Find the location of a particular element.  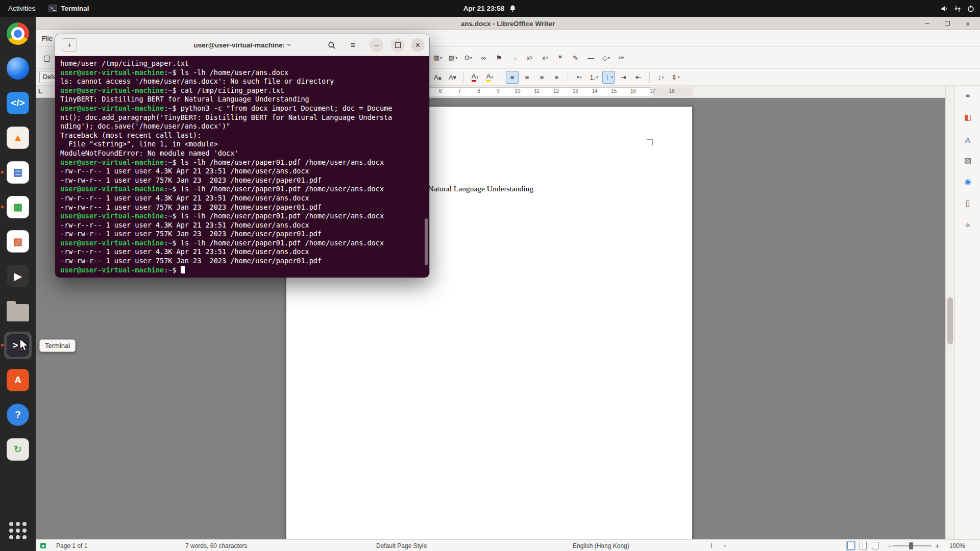

basic-shapes-icon: ◇▾ is located at coordinates (606, 58).